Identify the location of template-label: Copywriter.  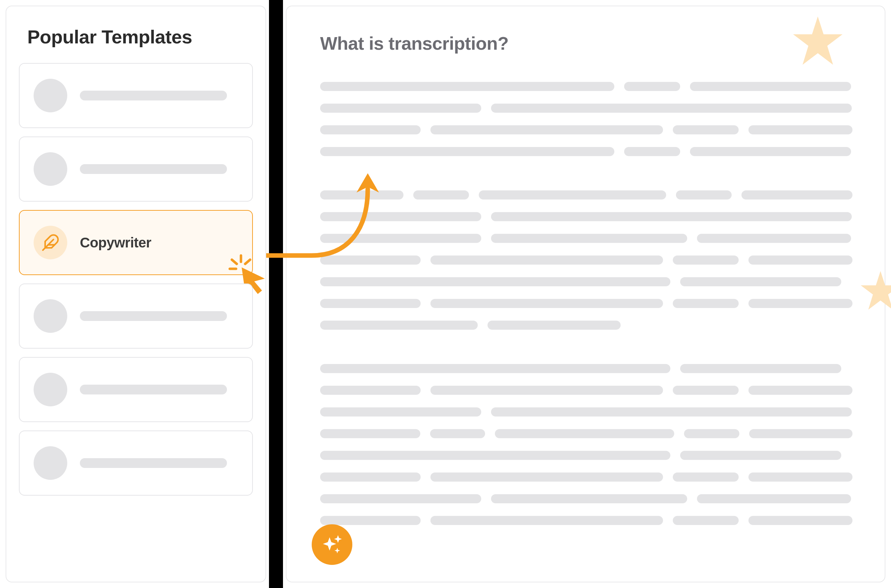
(116, 243).